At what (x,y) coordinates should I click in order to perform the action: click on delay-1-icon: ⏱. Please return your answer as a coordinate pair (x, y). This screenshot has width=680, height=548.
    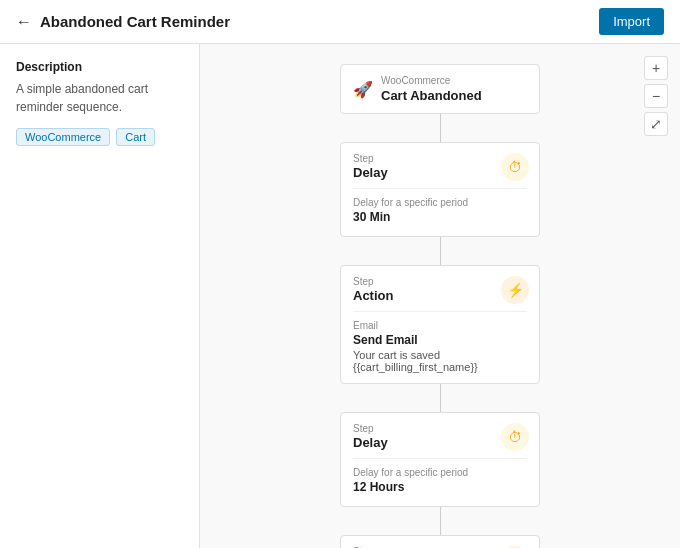
    Looking at the image, I should click on (515, 167).